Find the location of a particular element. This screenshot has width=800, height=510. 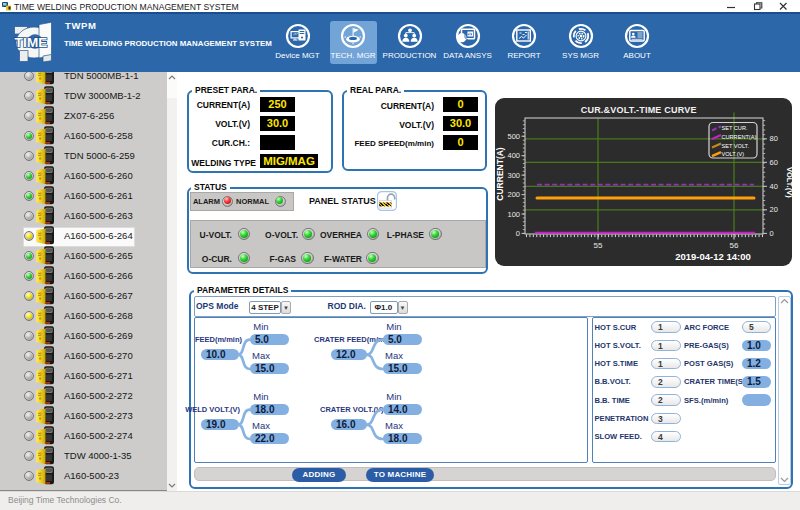

svg-text: SET VOLT. is located at coordinates (736, 146).